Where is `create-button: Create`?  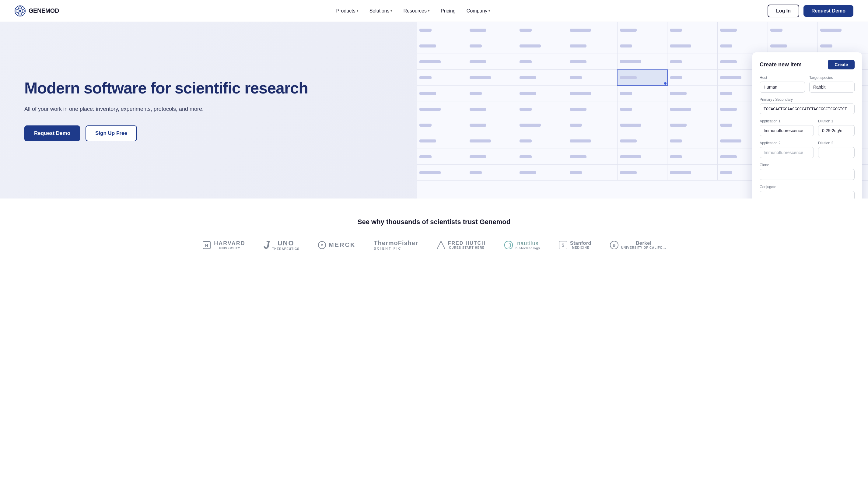
create-button: Create is located at coordinates (841, 65).